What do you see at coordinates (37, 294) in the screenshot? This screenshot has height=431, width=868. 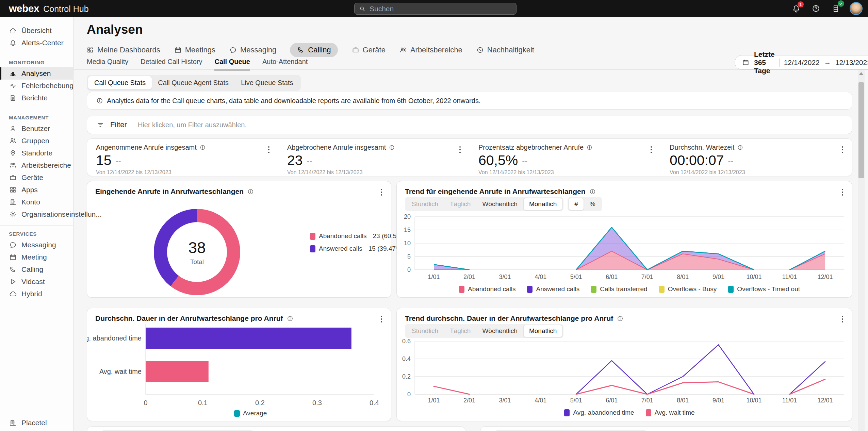 I see `sidebar-item-hybrid: Hybrid` at bounding box center [37, 294].